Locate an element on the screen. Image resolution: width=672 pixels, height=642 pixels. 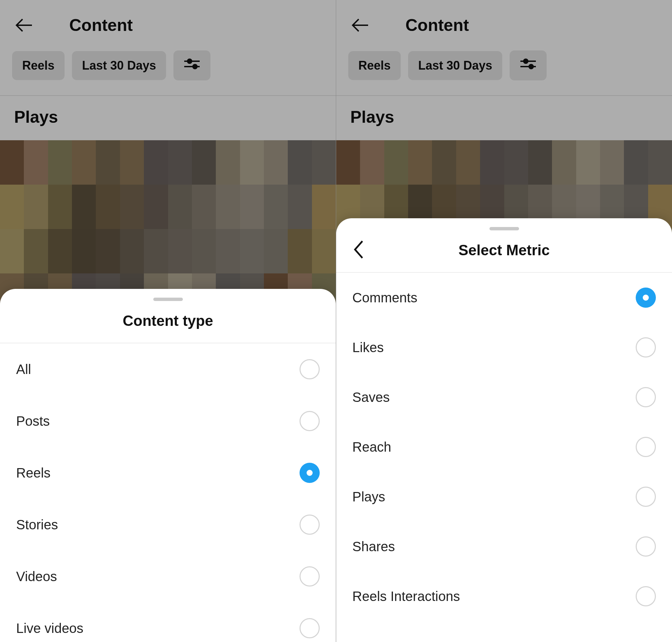
option-row: Videos is located at coordinates (168, 576).